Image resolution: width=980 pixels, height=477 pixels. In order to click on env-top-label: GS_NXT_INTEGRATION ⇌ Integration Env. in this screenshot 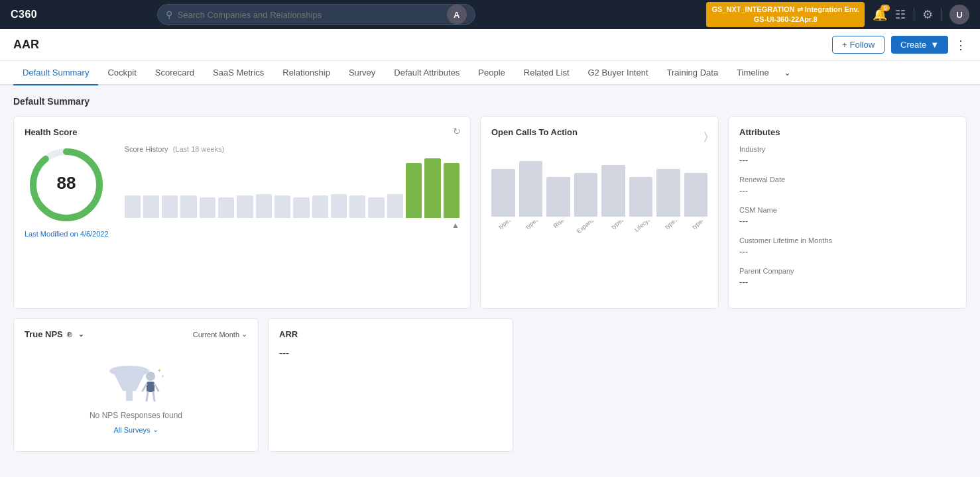, I will do `click(785, 9)`.